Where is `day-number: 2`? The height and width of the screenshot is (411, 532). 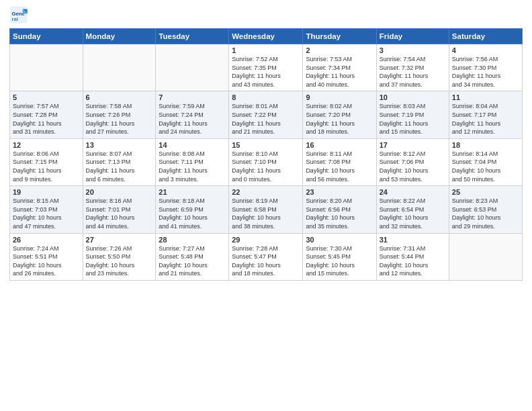 day-number: 2 is located at coordinates (339, 50).